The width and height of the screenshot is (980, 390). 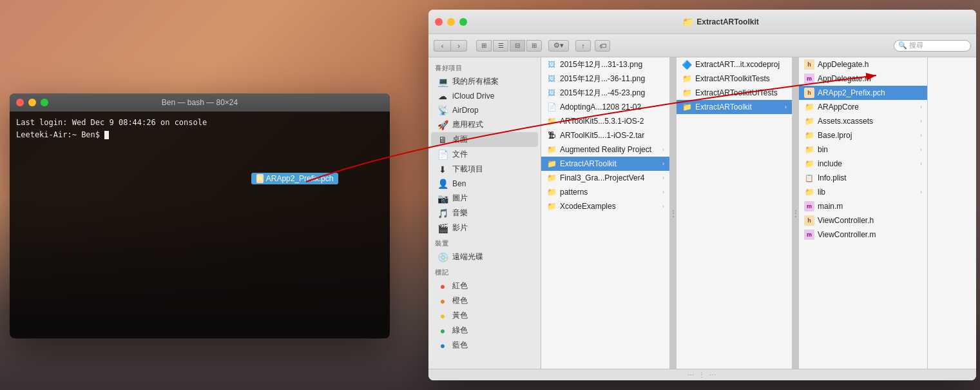 What do you see at coordinates (451, 22) in the screenshot?
I see `finder-minimize-button` at bounding box center [451, 22].